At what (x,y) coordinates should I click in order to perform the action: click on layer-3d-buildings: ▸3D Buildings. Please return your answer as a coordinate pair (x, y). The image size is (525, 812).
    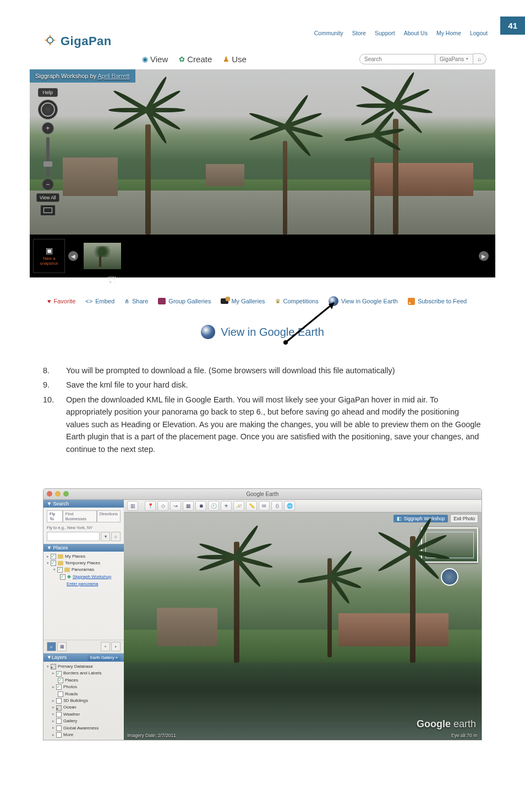
    Looking at the image, I should click on (84, 701).